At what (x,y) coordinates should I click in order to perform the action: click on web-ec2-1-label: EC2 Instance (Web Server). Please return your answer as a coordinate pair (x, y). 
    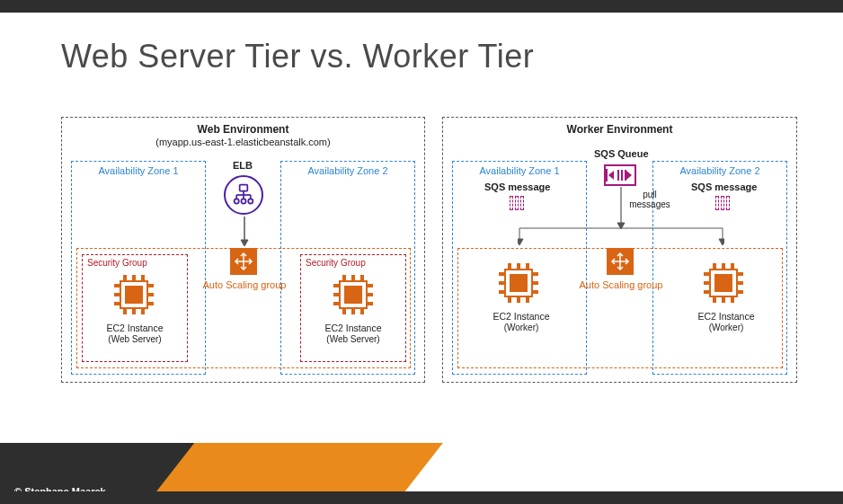
    Looking at the image, I should click on (135, 333).